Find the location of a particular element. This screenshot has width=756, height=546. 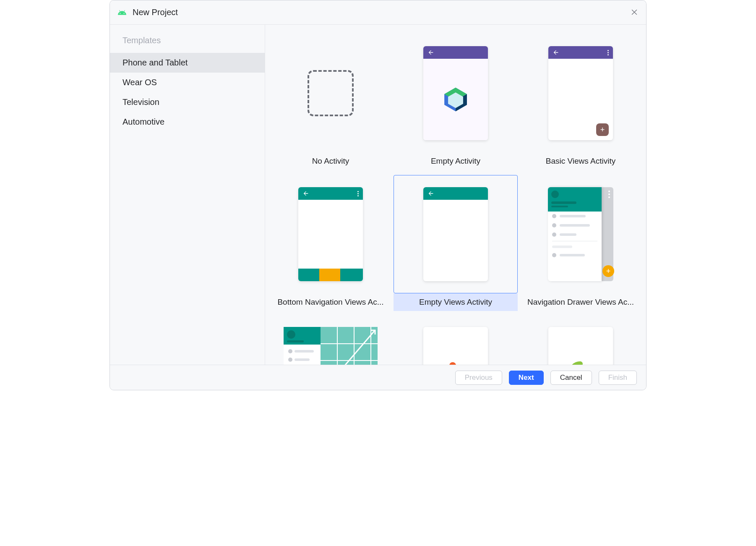

sidebar-item-label: Television is located at coordinates (141, 102).